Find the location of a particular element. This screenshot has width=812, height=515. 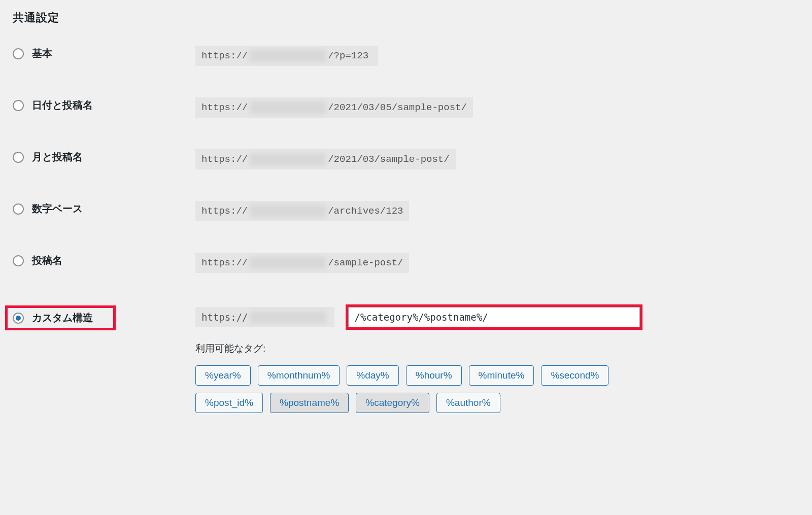

tag-postname: %postname% is located at coordinates (310, 403).